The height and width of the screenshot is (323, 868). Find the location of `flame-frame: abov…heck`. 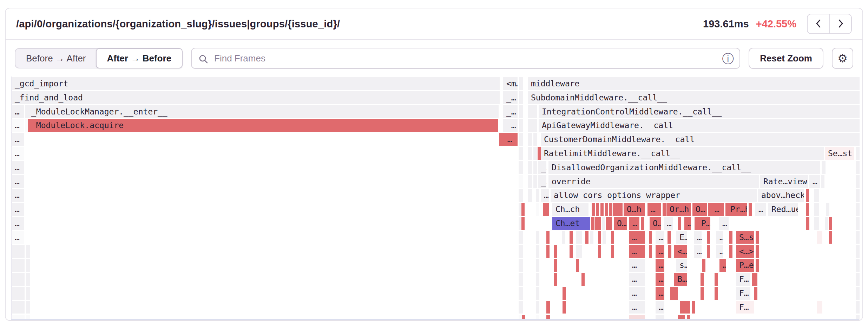

flame-frame: abov…heck is located at coordinates (781, 195).